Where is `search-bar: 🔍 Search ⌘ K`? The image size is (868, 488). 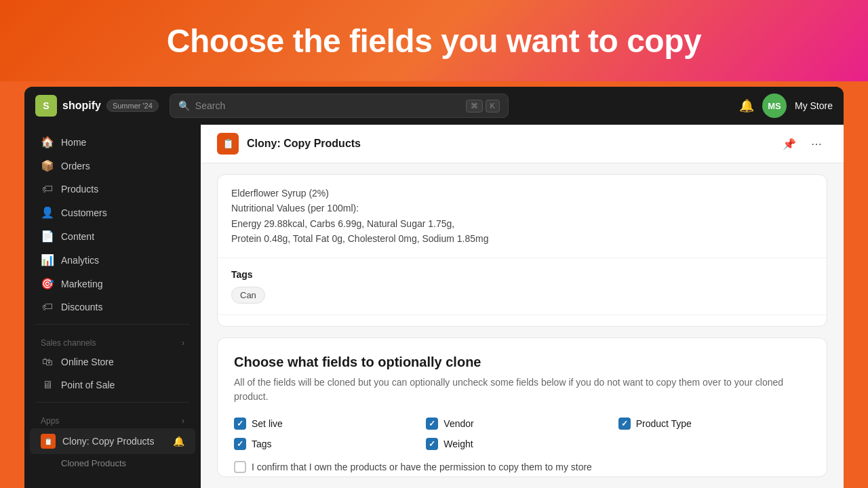 search-bar: 🔍 Search ⌘ K is located at coordinates (339, 106).